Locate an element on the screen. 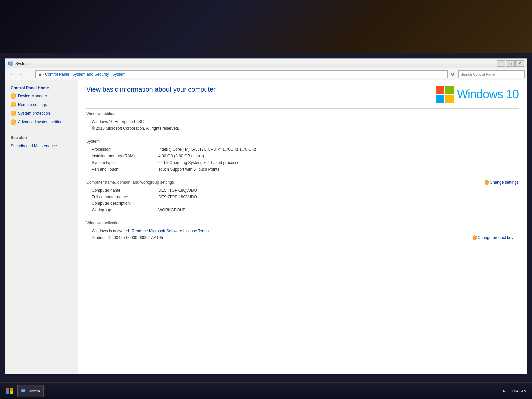  window-title: System is located at coordinates (256, 64).